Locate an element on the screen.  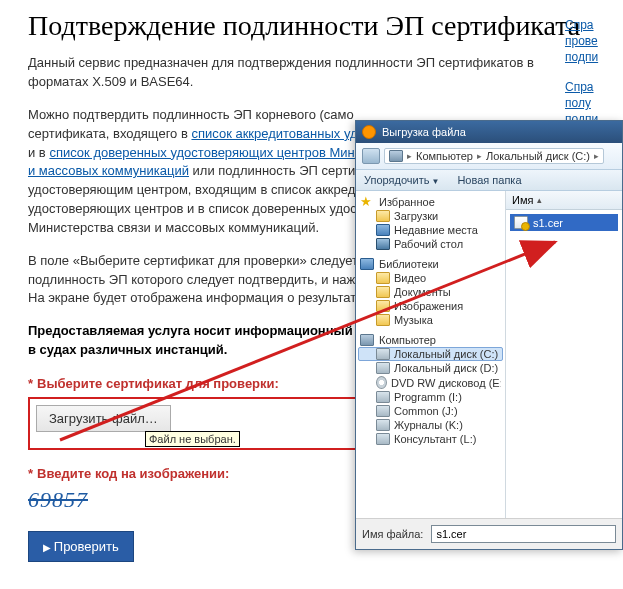
link-accredited: список аккредитованных удо is located at coordinates (278, 134).